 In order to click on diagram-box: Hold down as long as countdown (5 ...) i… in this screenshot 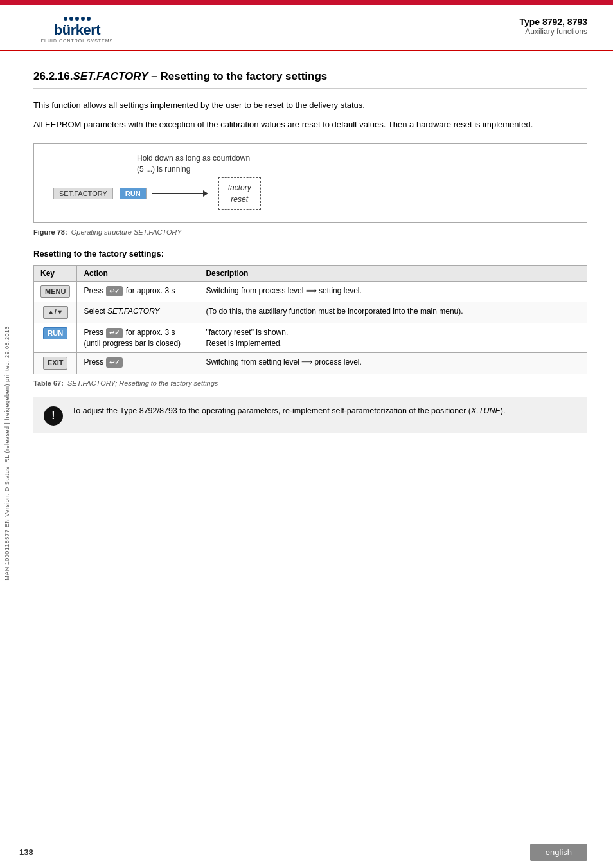, I will do `click(310, 183)`.